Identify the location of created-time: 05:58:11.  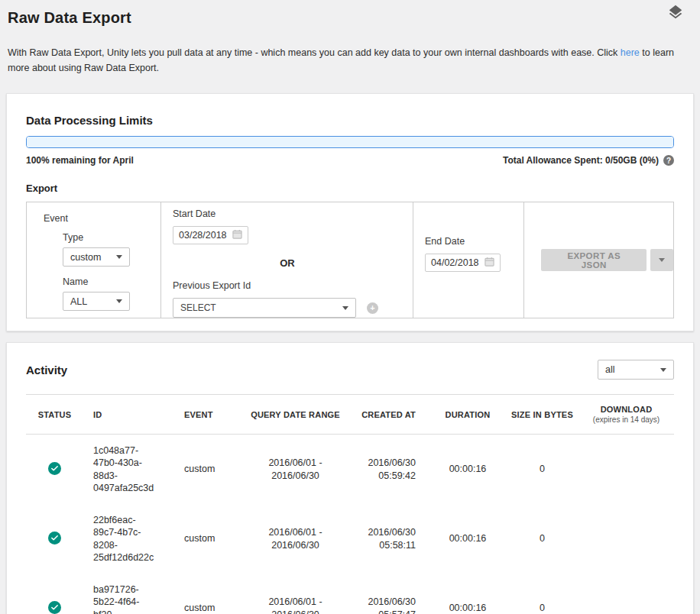
(385, 545).